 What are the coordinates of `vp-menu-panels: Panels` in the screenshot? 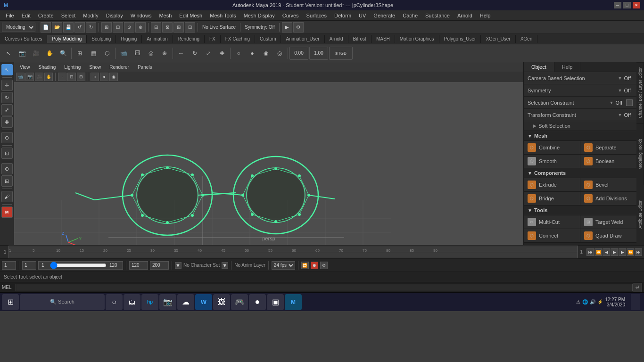 It's located at (145, 67).